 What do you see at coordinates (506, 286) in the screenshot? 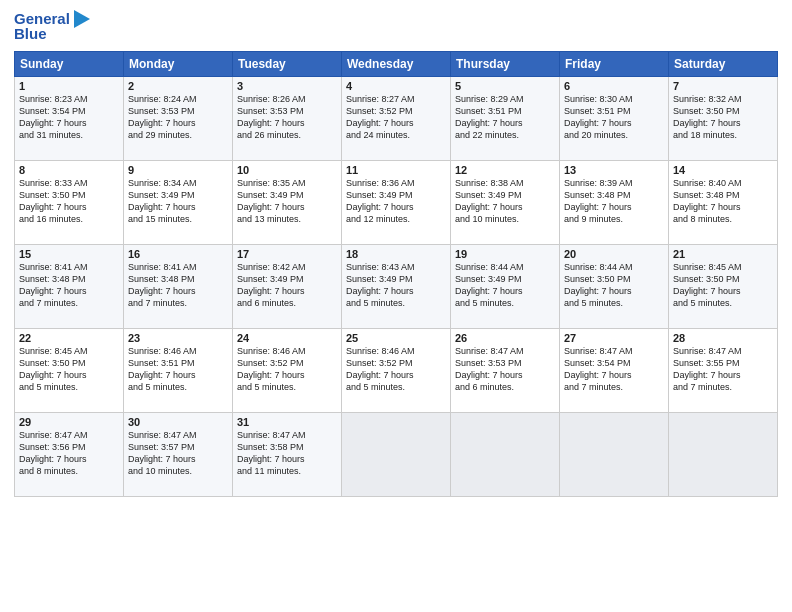
I see `calendar-cell: 19Sunrise: 8:44 AMSunset: 3:49 PMDayligh…` at bounding box center [506, 286].